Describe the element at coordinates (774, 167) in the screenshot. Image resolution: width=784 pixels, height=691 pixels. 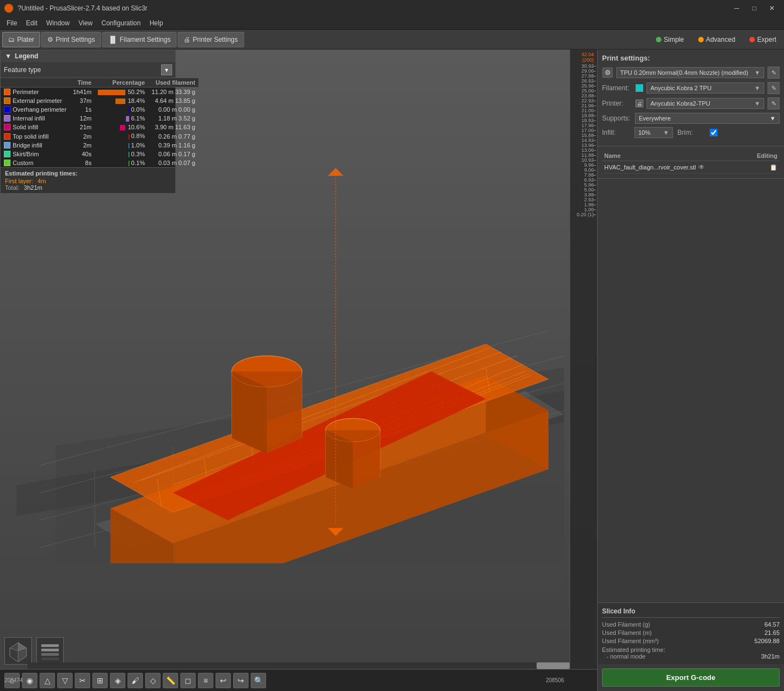
I see `editing-icon: 📋` at that location.